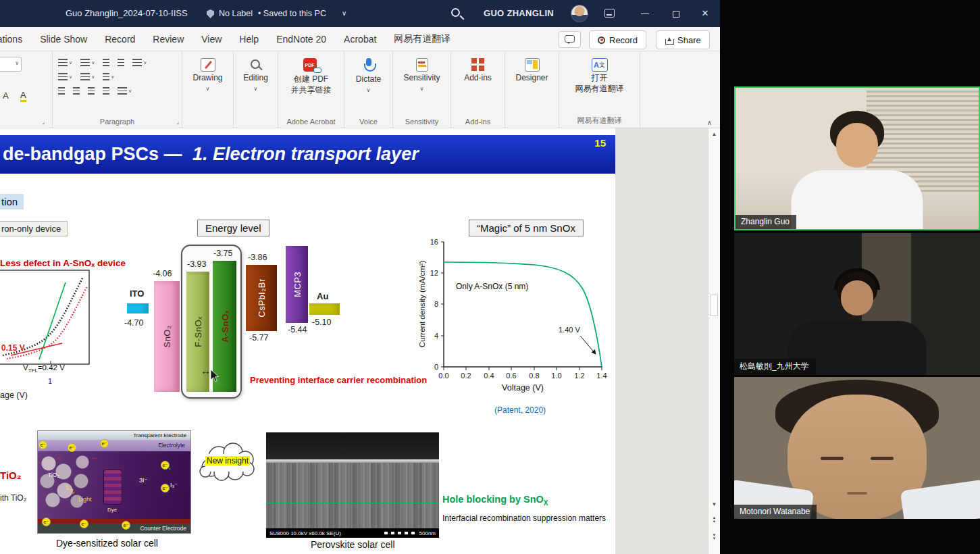 Image resolution: width=980 pixels, height=554 pixels. What do you see at coordinates (436, 304) in the screenshot?
I see `jv-ytick: 8` at bounding box center [436, 304].